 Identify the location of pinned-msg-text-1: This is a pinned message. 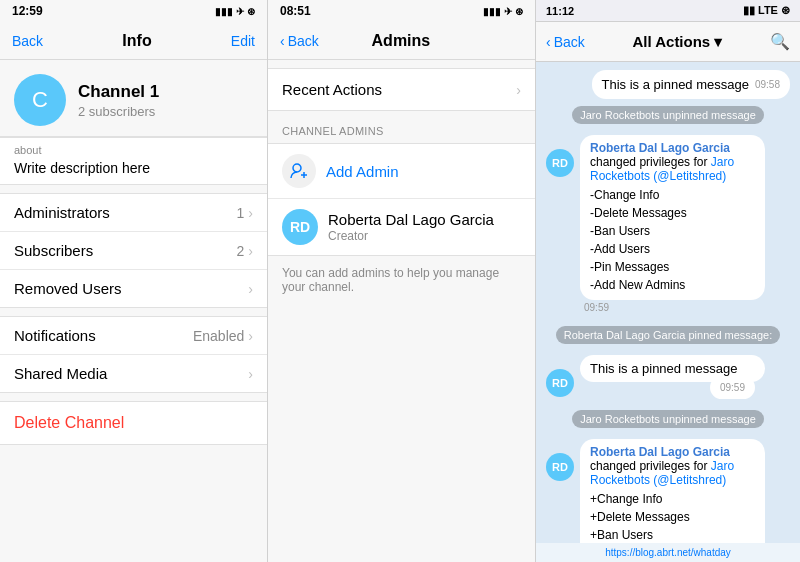
(676, 84).